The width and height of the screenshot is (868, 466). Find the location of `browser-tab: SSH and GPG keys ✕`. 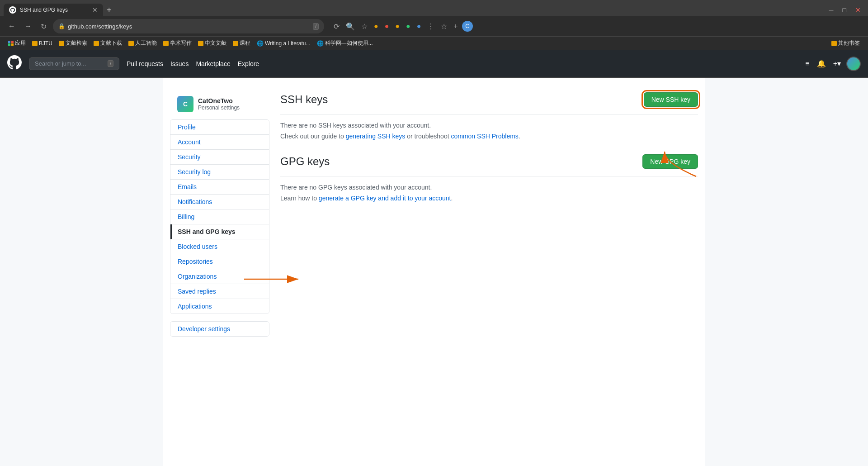

browser-tab: SSH and GPG keys ✕ is located at coordinates (53, 10).